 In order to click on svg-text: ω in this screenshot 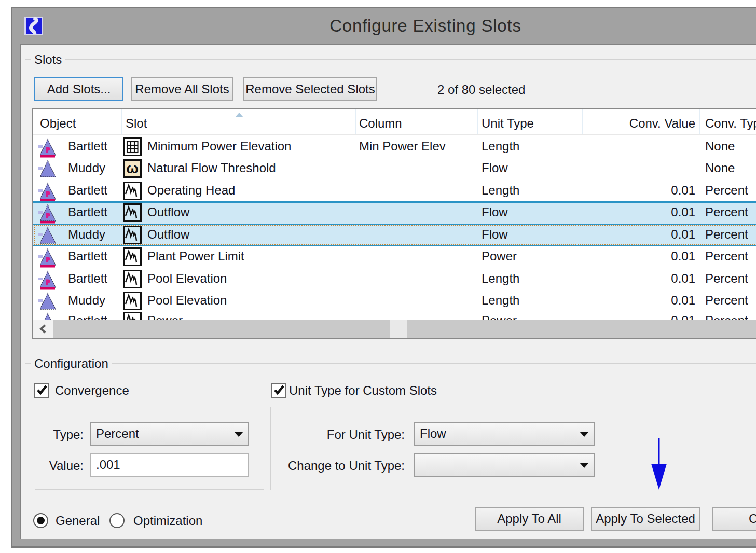, I will do `click(132, 168)`.